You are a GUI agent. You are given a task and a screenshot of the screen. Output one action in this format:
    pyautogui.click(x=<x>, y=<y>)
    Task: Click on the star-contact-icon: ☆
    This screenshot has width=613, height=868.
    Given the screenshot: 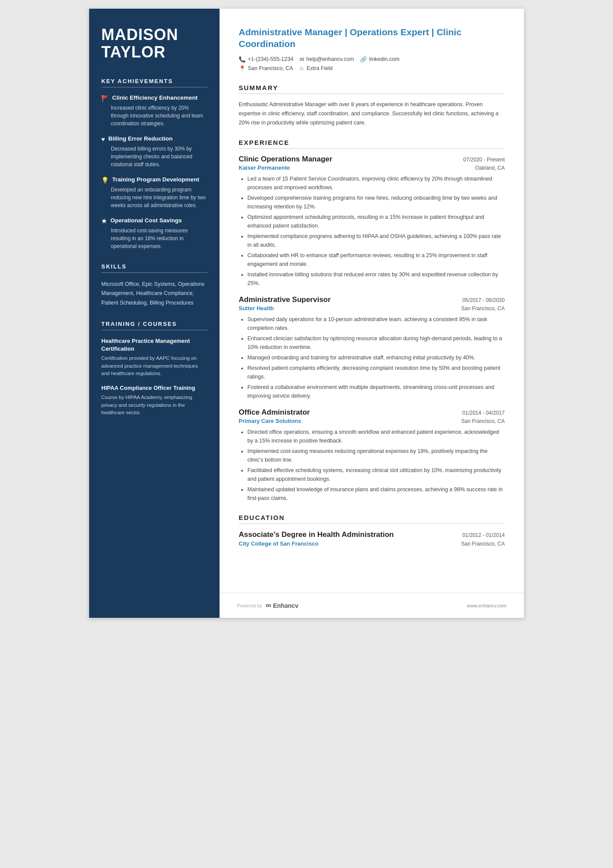 What is the action you would take?
    pyautogui.click(x=302, y=69)
    